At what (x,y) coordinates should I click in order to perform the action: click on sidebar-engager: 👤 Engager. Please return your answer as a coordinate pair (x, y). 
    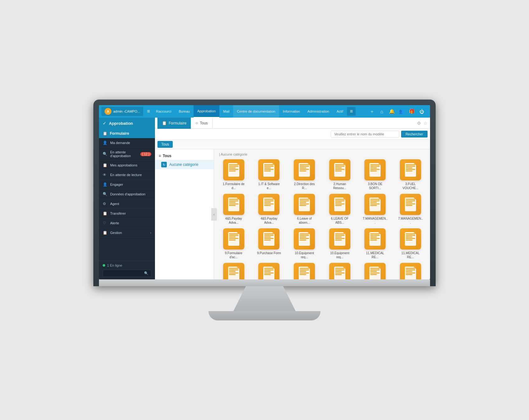
    Looking at the image, I should click on (127, 185).